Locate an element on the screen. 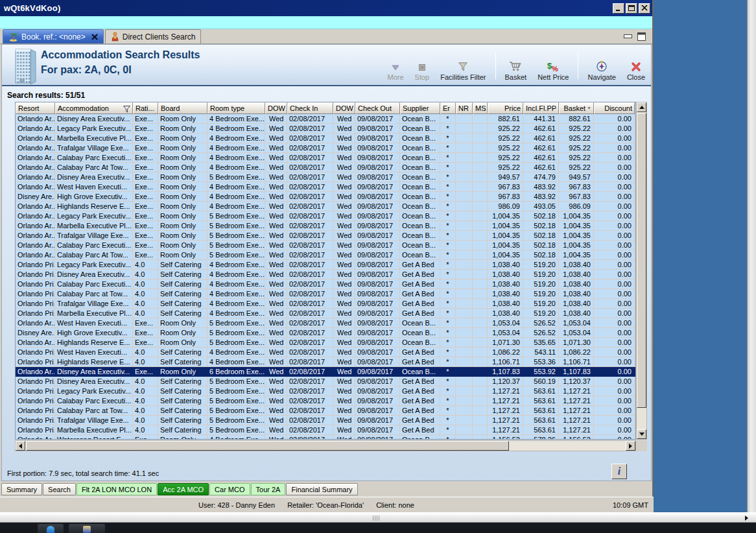 This screenshot has height=533, width=756. mdi-minimize-icon is located at coordinates (628, 36).